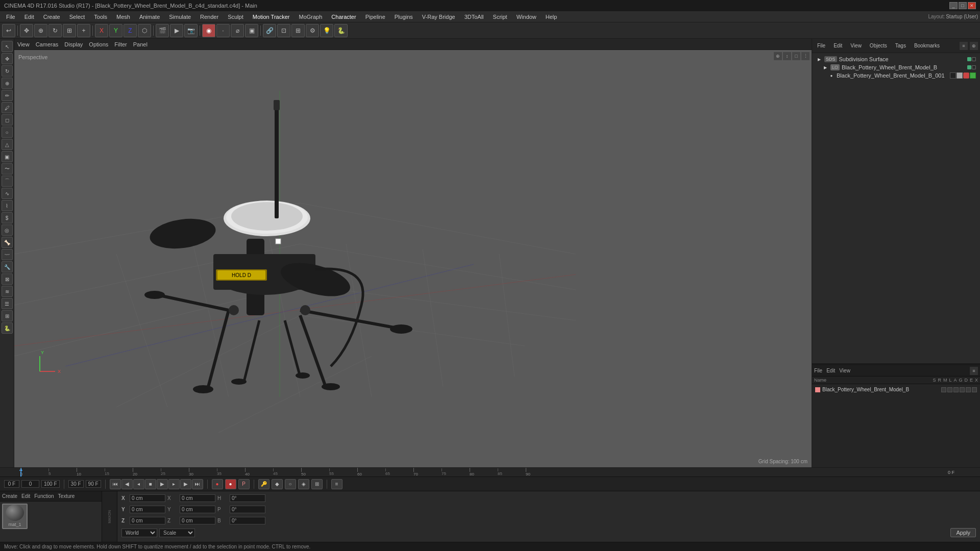 The width and height of the screenshot is (980, 551). Describe the element at coordinates (969, 67) in the screenshot. I see `tree-dot-model-visible` at that location.